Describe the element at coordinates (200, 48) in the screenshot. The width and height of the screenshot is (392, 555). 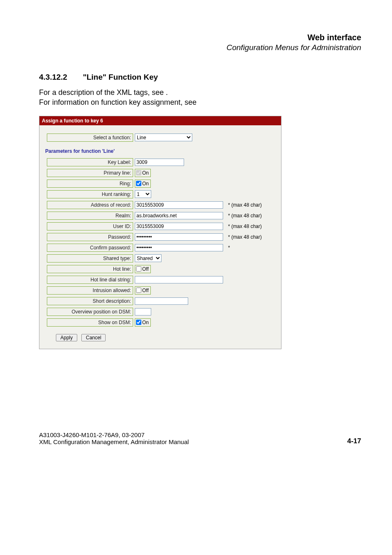
I see `page-header-subtitle: Configuration Menus for Administration` at that location.